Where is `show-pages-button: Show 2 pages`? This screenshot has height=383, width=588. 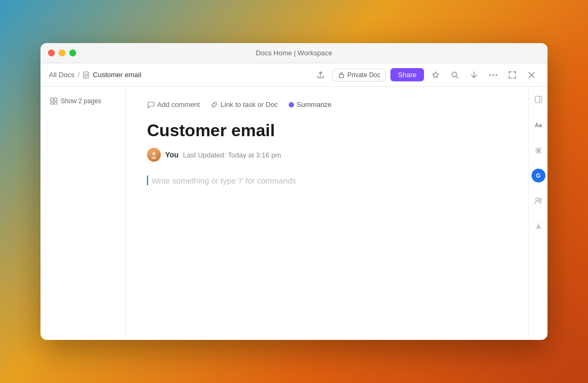
show-pages-button: Show 2 pages is located at coordinates (83, 101).